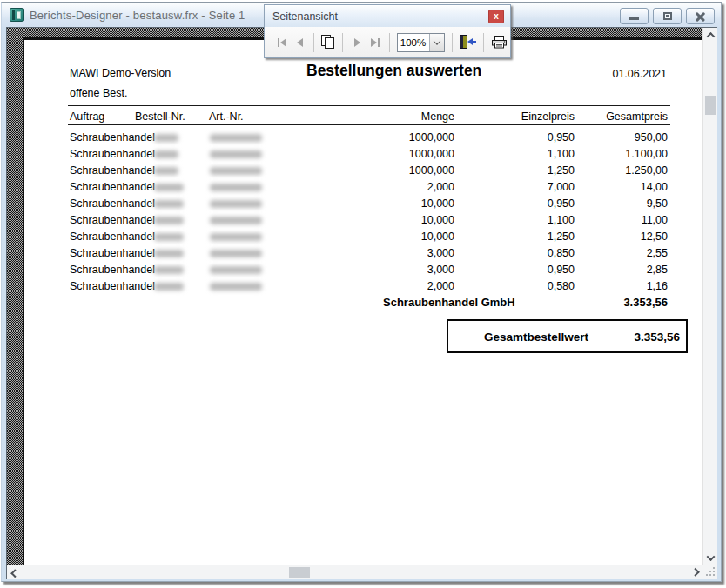 This screenshot has width=726, height=588. I want to click on scroll-left-button, so click(14, 572).